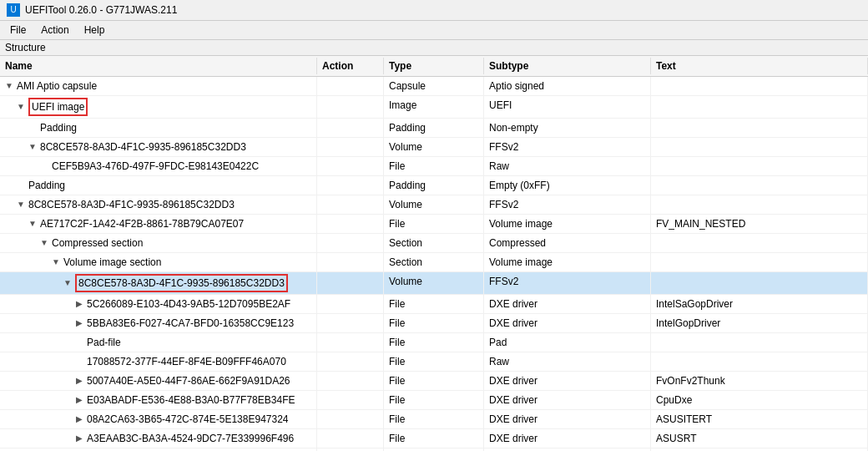 This screenshot has height=451, width=868. Describe the element at coordinates (101, 10) in the screenshot. I see `app-title: UEFITool 0.26.0 - G771JWAS.211` at that location.